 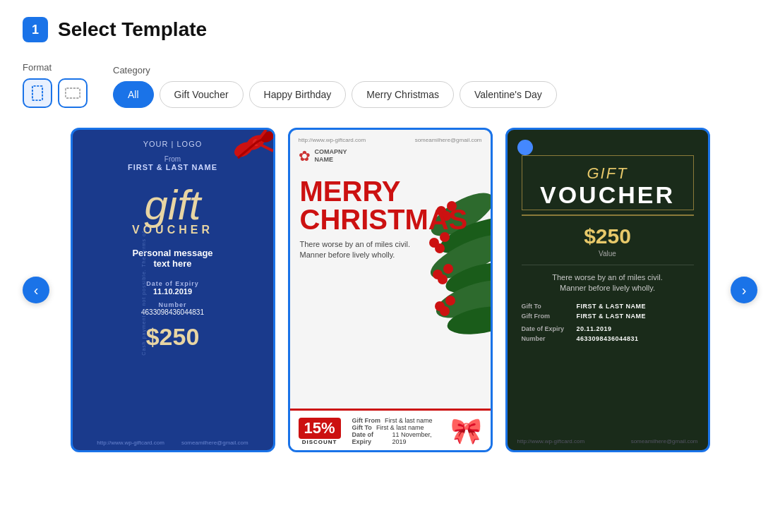 I want to click on xmas-gift-from-row: Gift From First & last name, so click(x=395, y=421).